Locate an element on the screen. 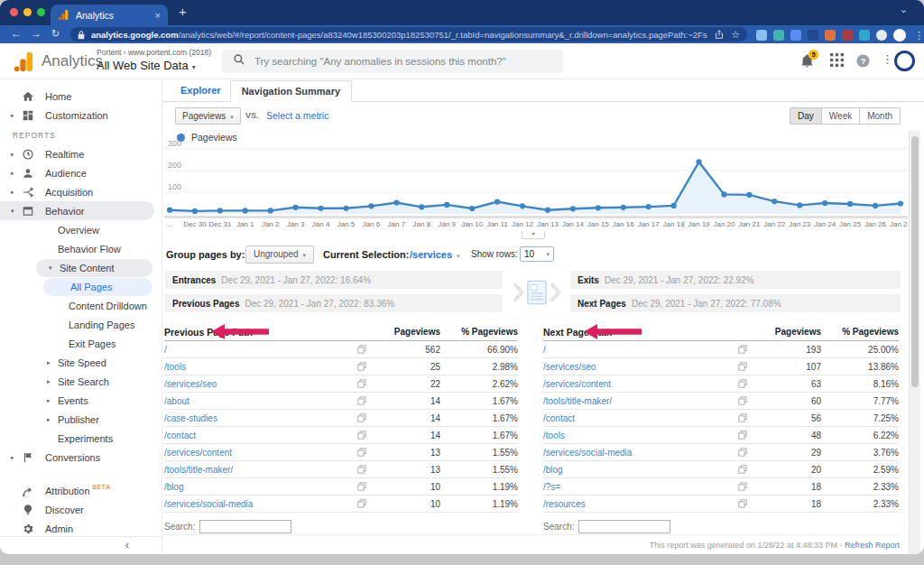 The width and height of the screenshot is (924, 565). sidebar-item-behavior-flow: Behavior Flow is located at coordinates (81, 249).